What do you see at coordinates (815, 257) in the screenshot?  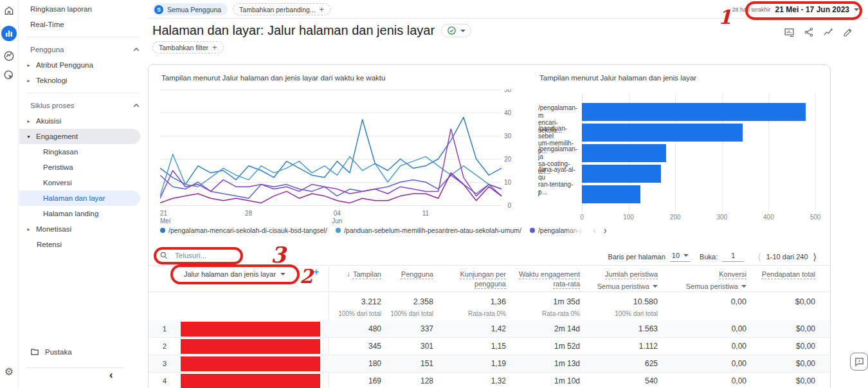 I see `next-page-icon: ⟩` at bounding box center [815, 257].